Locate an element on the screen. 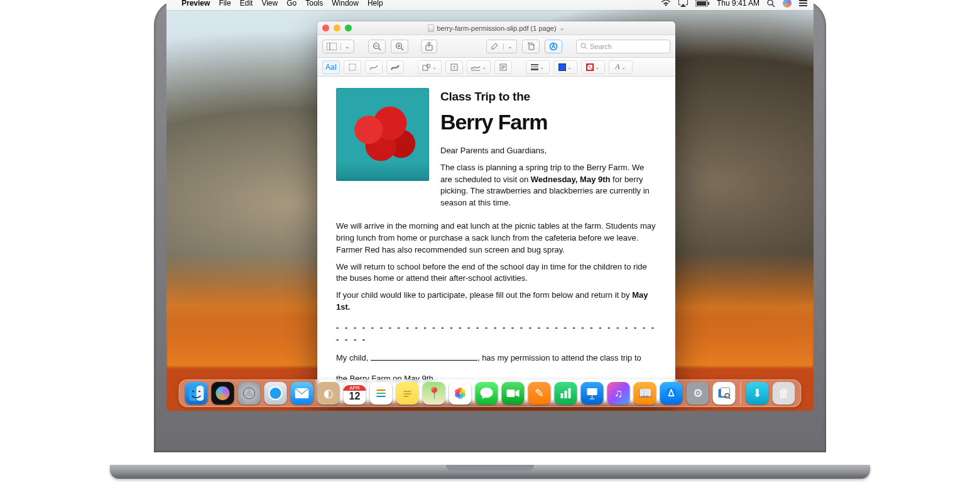 This screenshot has width=980, height=490. doc-greeting: Dear Parents and Guardians, is located at coordinates (548, 151).